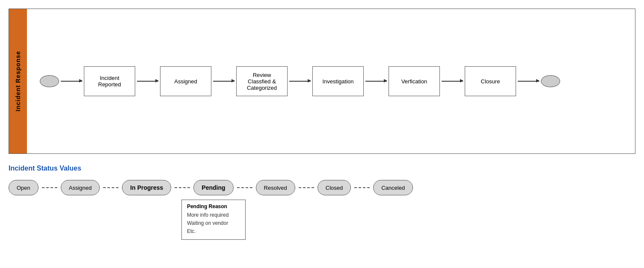 The height and width of the screenshot is (268, 644). I want to click on status-closed: Closed, so click(334, 188).